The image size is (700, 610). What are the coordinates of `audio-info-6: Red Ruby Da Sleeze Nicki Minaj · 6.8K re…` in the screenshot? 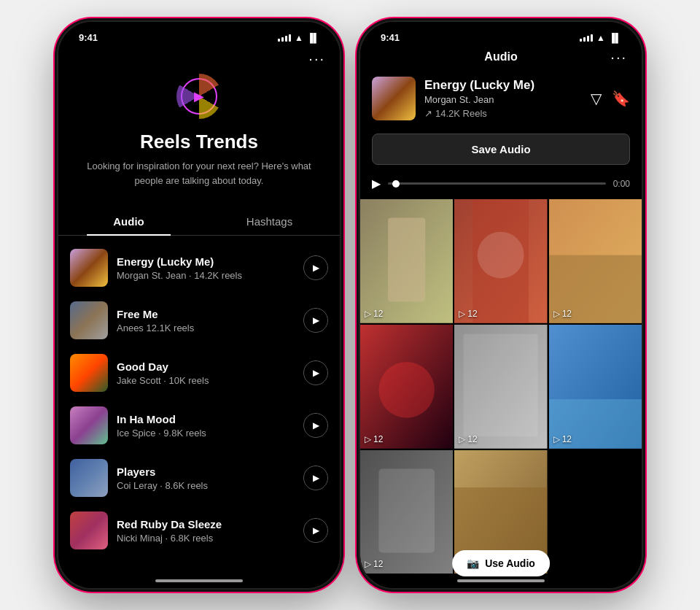 It's located at (206, 531).